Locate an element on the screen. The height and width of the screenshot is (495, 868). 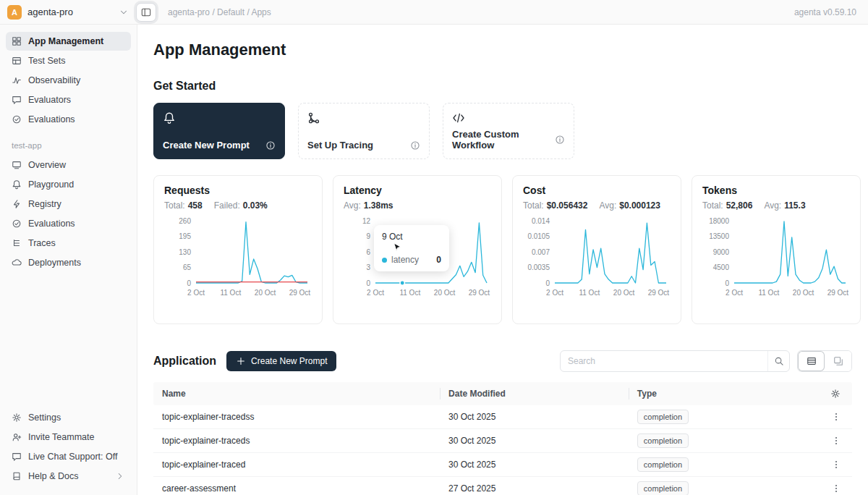
app-version: agenta v0.59.10 is located at coordinates (825, 12).